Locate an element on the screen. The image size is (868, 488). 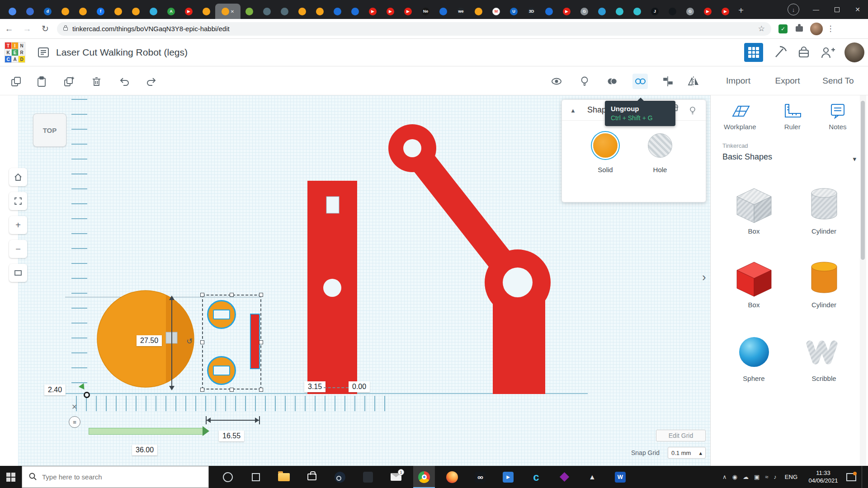
workplane-view-button is located at coordinates (18, 273).